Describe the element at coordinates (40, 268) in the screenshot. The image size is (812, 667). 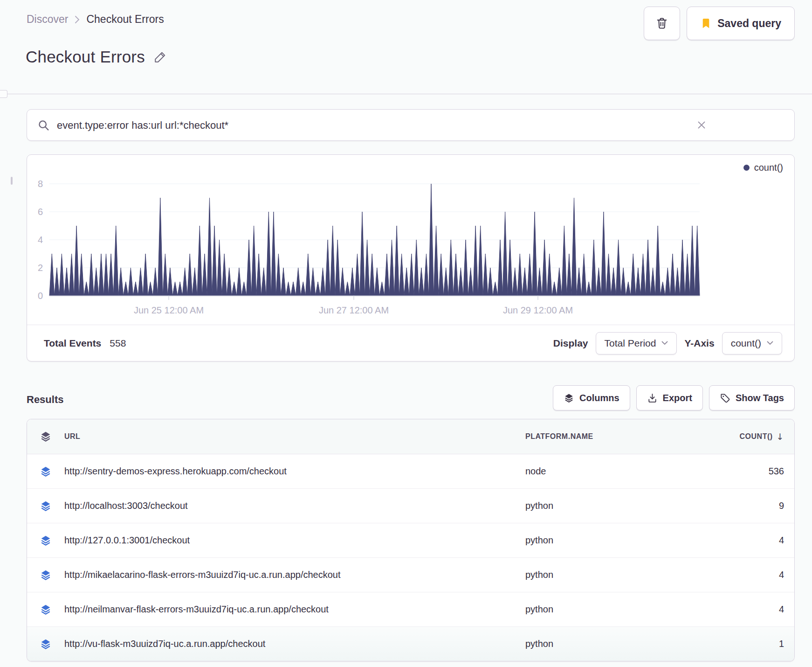
I see `svg-text: 2` at that location.